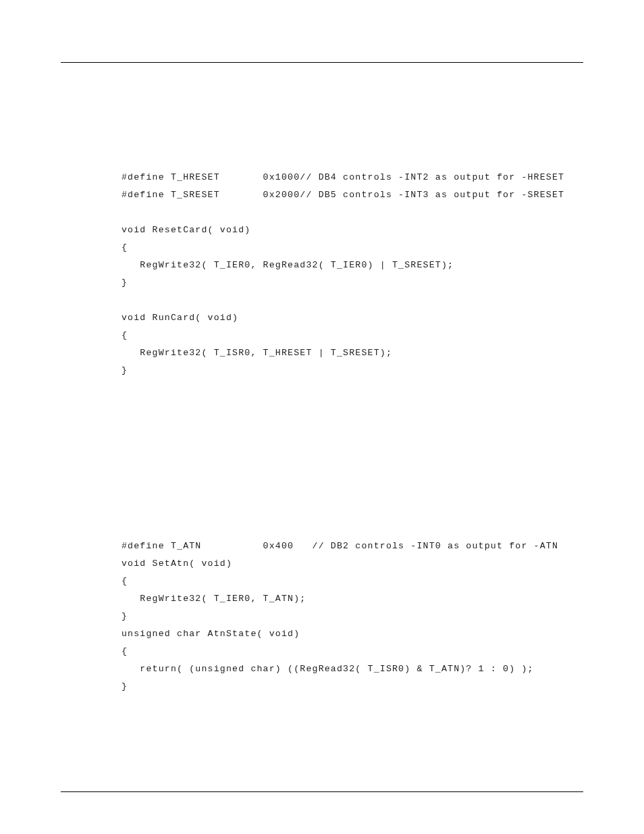 This screenshot has width=644, height=834. I want to click on code-line: void SetAtn( void), so click(352, 564).